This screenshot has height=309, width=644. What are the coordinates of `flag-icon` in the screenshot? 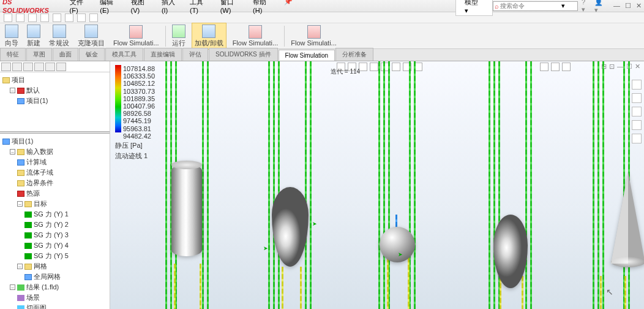 It's located at (28, 215).